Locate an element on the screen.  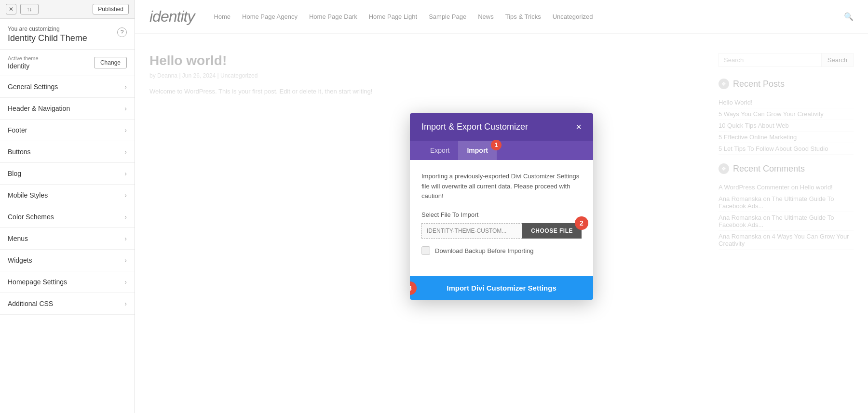
published-button: Published is located at coordinates (111, 9).